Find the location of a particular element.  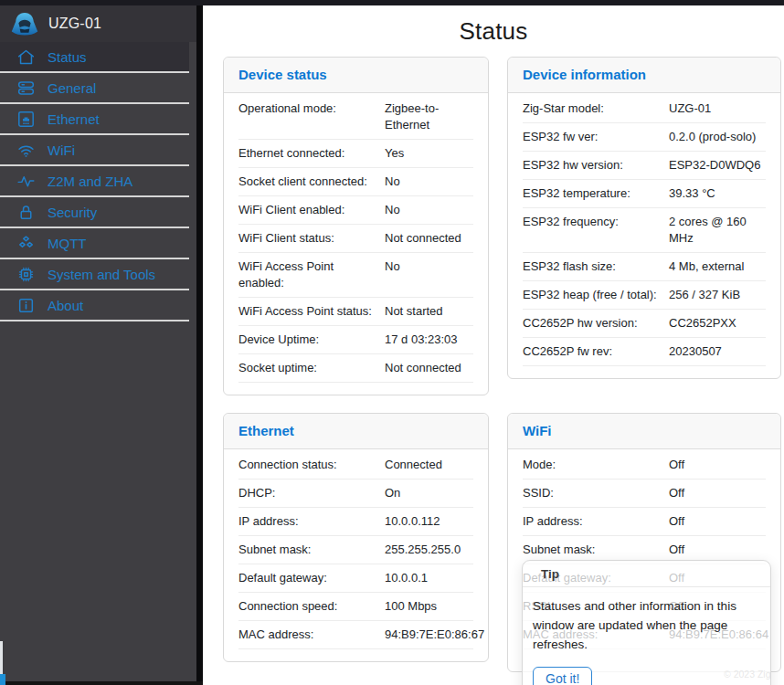

sidebar-item-about: About is located at coordinates (95, 306).